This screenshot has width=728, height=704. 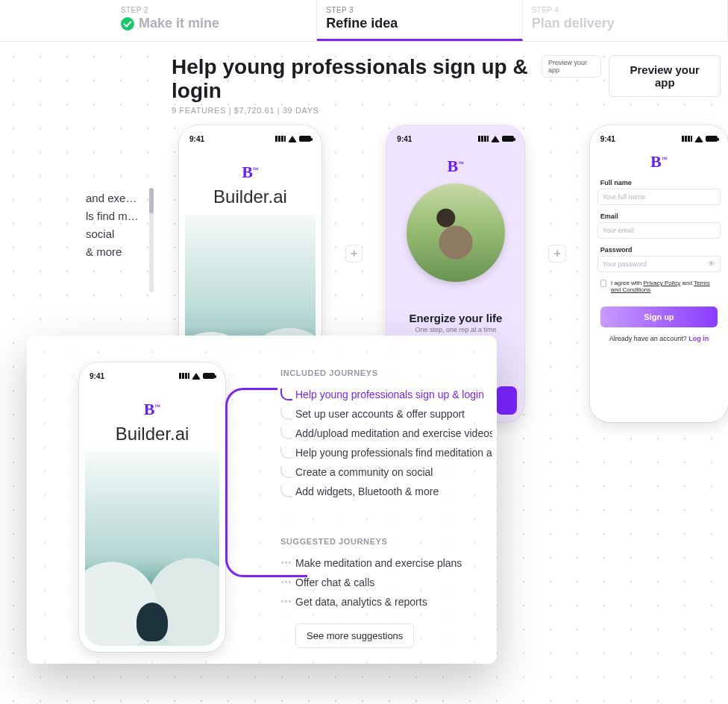 I want to click on step-title: Refine idea, so click(x=362, y=24).